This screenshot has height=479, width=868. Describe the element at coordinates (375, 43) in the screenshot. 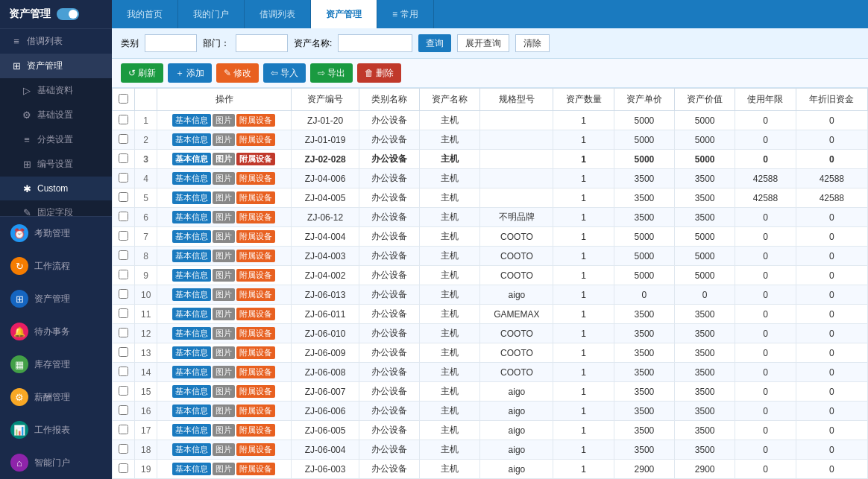

I see `asset-name-input` at that location.